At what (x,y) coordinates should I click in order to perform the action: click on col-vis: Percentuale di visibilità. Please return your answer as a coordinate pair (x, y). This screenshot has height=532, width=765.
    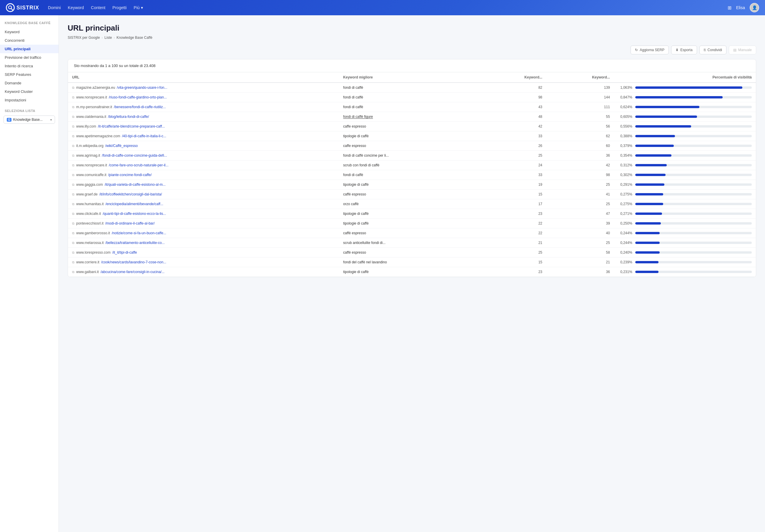
    Looking at the image, I should click on (685, 77).